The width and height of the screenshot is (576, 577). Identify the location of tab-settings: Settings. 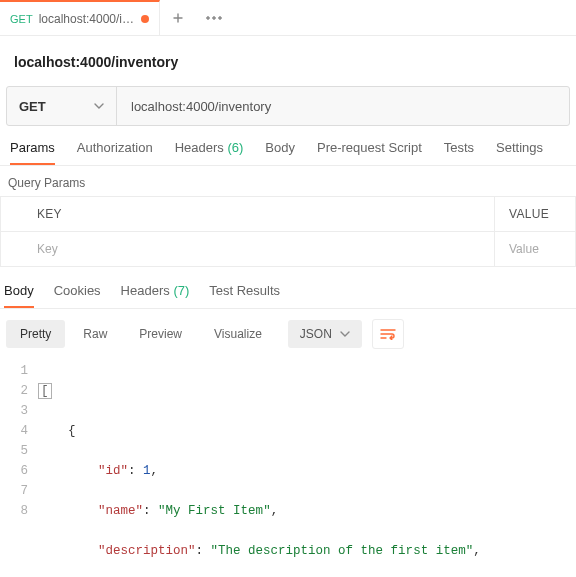
(520, 152).